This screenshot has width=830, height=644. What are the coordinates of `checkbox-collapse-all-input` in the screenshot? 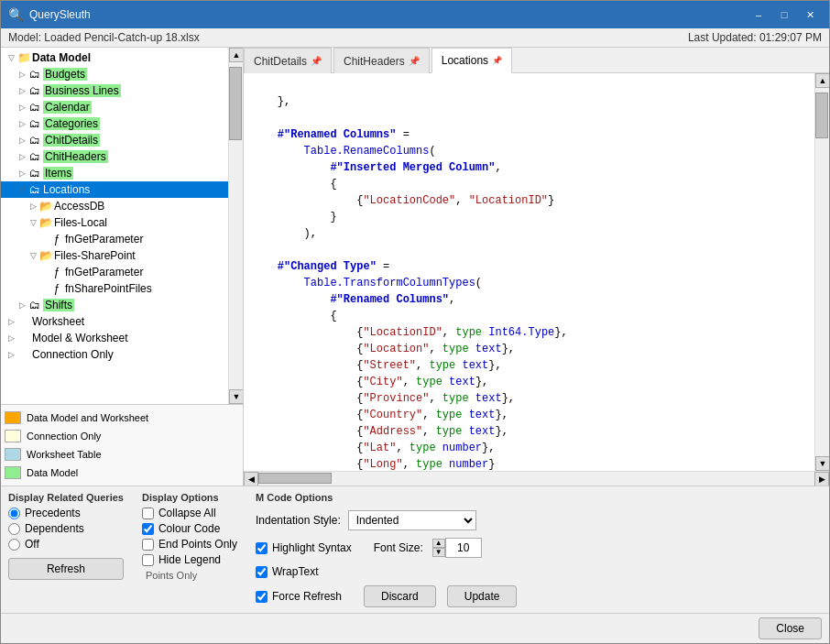 It's located at (148, 513).